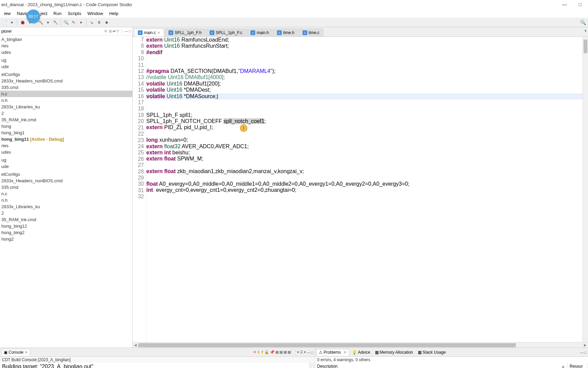 The width and height of the screenshot is (588, 368). What do you see at coordinates (114, 31) in the screenshot?
I see `link-icon: ⇄` at bounding box center [114, 31].